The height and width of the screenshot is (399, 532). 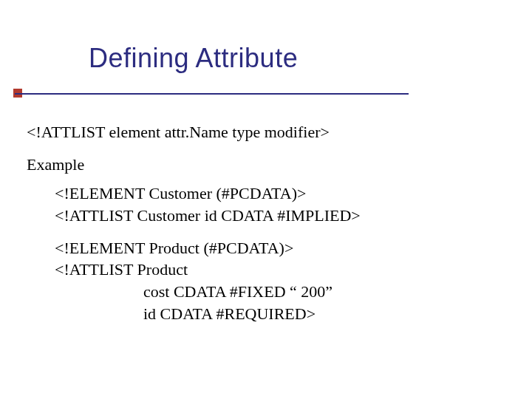 What do you see at coordinates (263, 204) in the screenshot?
I see `example-block-customer: <!ELEMENT Customer (#PCDATA)> <!ATTLIST …` at bounding box center [263, 204].